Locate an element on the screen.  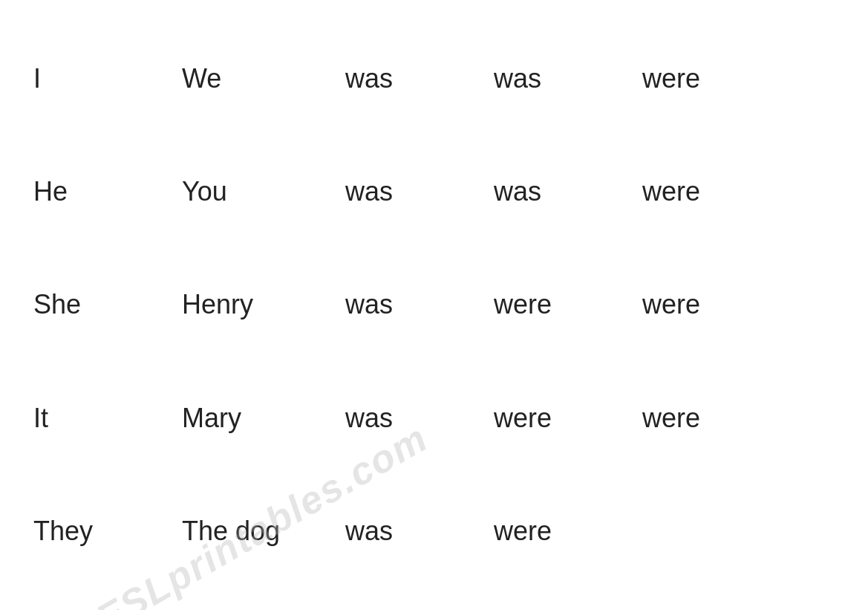
cell-r1-c4: were is located at coordinates (705, 192).